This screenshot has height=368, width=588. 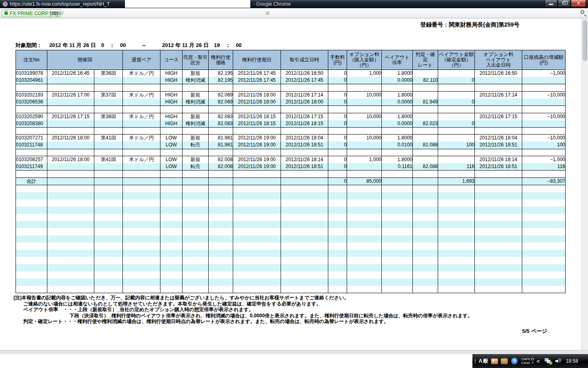 What do you see at coordinates (294, 352) in the screenshot?
I see `window-bottom-edge` at bounding box center [294, 352].